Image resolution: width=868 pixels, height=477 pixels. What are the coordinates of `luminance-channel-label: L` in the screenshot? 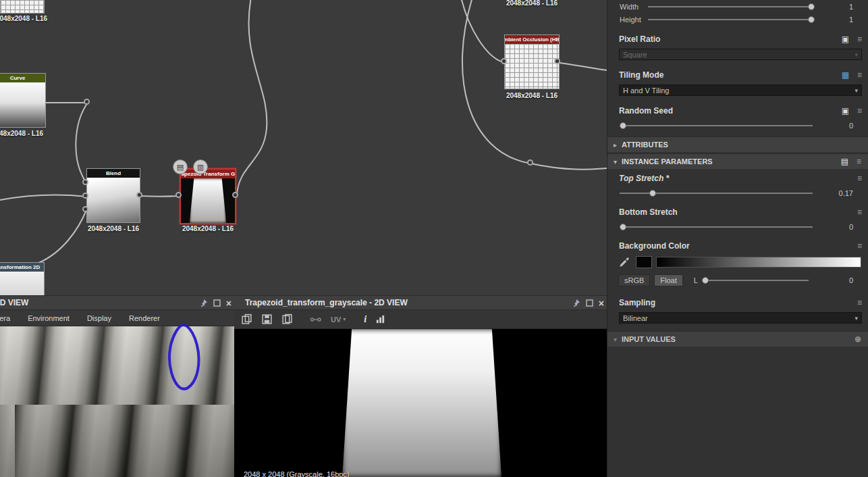 It's located at (696, 280).